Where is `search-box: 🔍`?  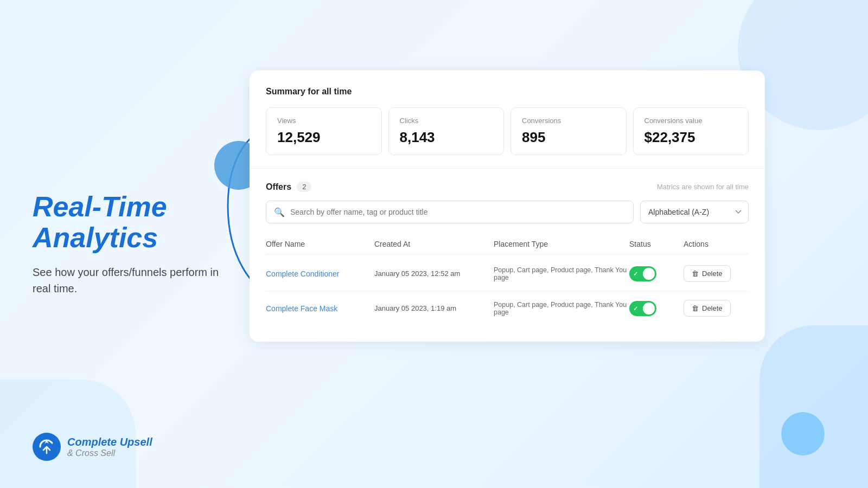 search-box: 🔍 is located at coordinates (450, 212).